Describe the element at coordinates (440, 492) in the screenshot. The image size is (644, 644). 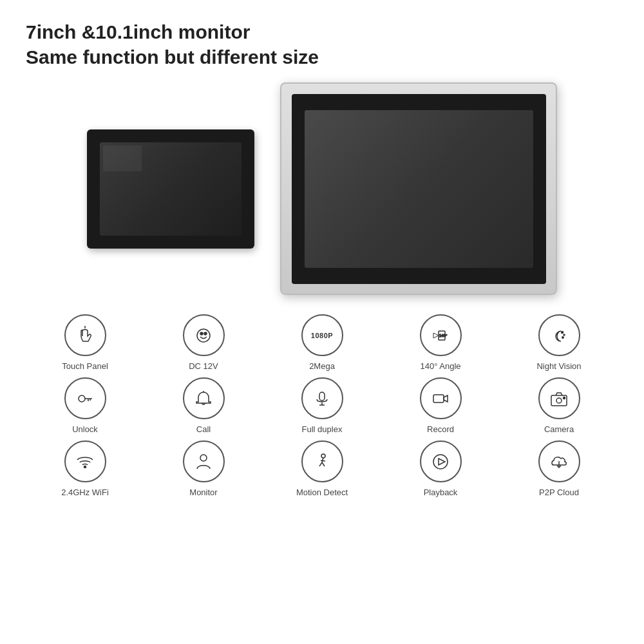
I see `playback-label: Playback` at that location.